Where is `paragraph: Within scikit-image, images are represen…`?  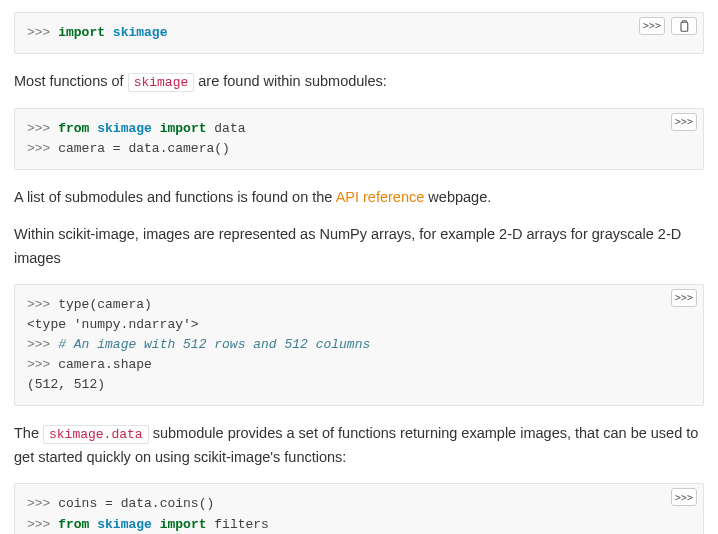 paragraph: Within scikit-image, images are represen… is located at coordinates (359, 246).